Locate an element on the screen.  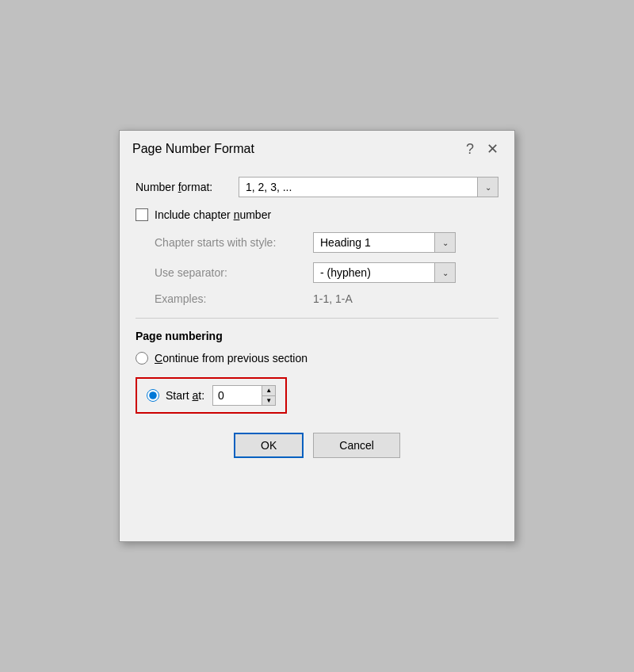
number-format-underline-f: f is located at coordinates (180, 187).